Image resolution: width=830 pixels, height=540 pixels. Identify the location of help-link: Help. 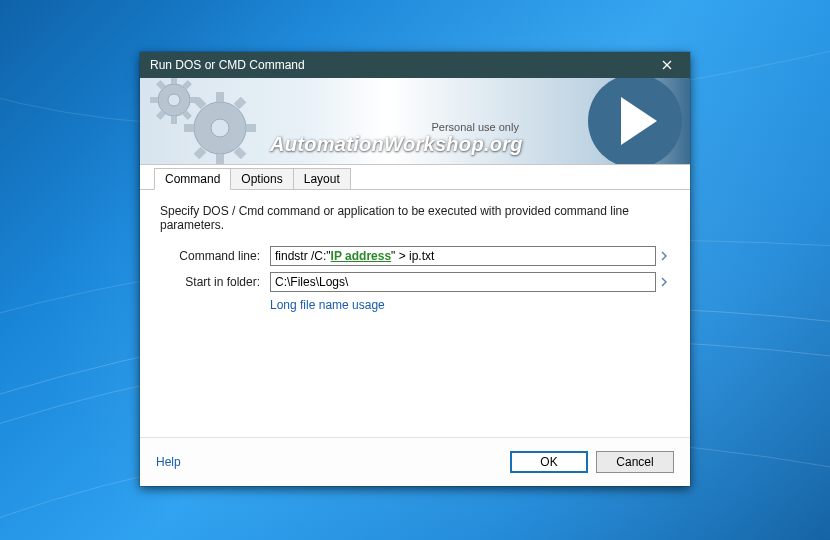
(168, 462).